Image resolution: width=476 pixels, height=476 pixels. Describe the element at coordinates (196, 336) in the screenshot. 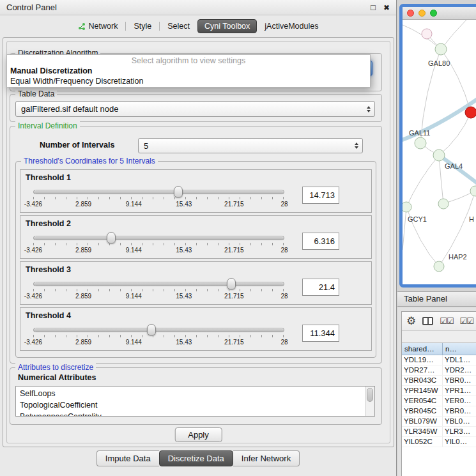

I see `threshold-row: -3.4262.8599.14415.4321.7152811.344` at that location.